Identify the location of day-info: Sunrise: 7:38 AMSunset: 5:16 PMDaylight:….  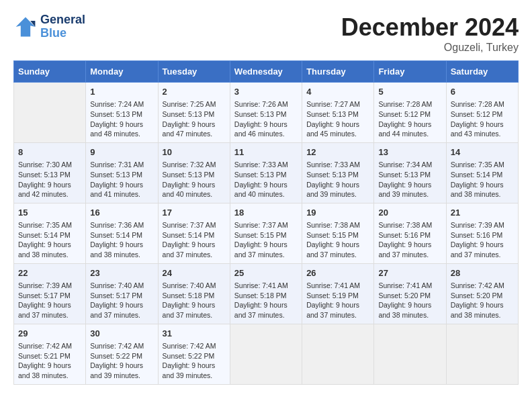
(410, 240).